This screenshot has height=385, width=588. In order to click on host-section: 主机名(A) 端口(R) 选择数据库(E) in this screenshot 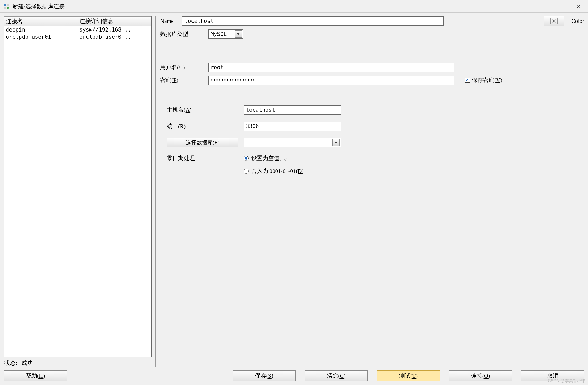, I will do `click(376, 140)`.